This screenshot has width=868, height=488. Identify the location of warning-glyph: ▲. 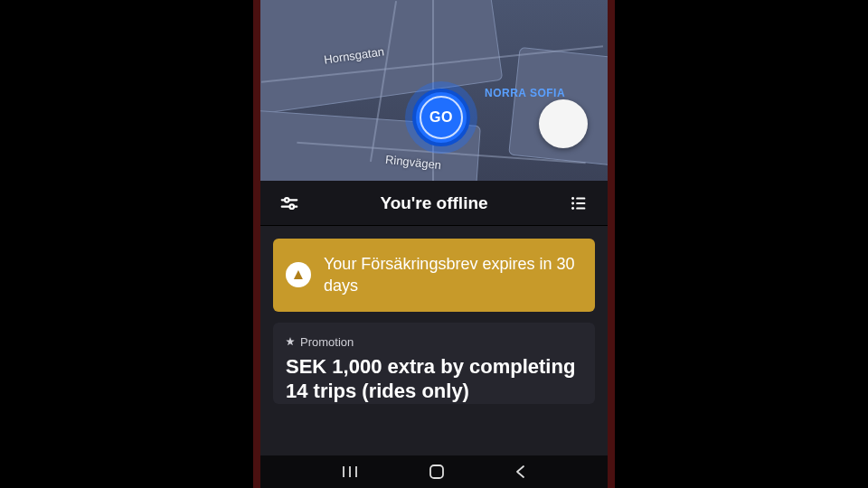
(298, 275).